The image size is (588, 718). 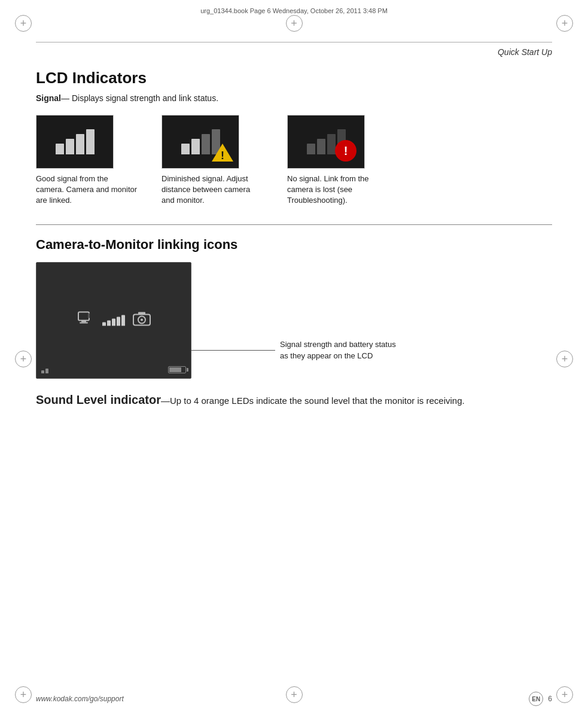 What do you see at coordinates (233, 351) in the screenshot?
I see `callout-horizontal-line` at bounding box center [233, 351].